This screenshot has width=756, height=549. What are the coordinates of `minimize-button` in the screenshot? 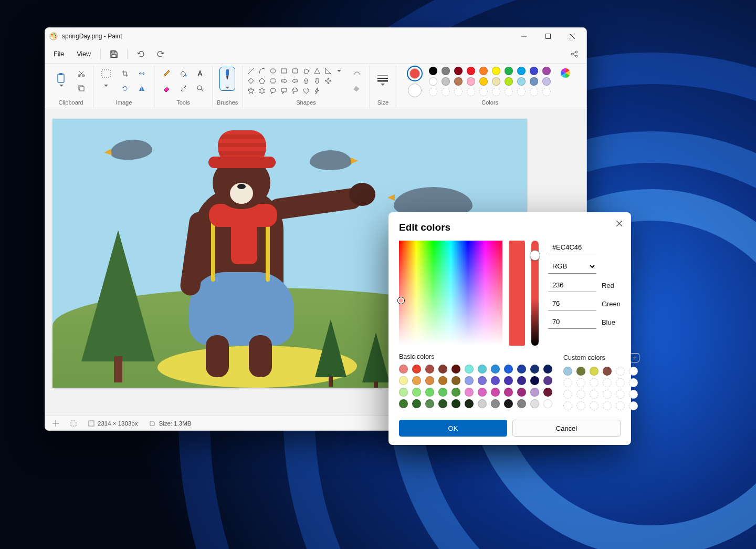 It's located at (524, 36).